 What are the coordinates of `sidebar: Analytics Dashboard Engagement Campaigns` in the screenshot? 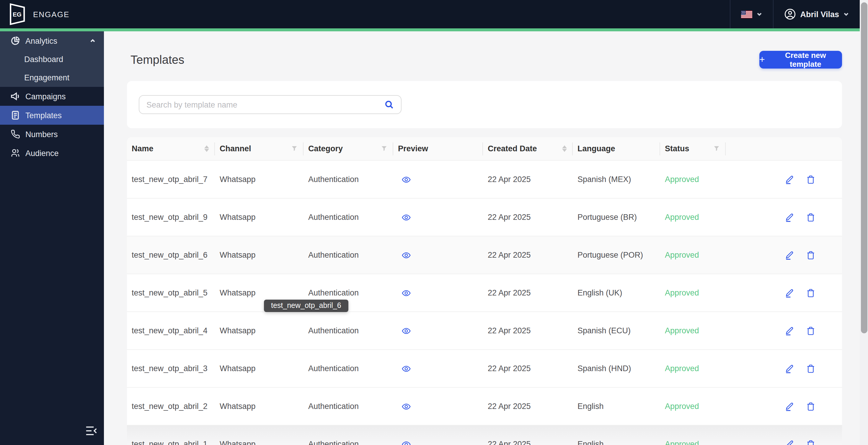 It's located at (52, 238).